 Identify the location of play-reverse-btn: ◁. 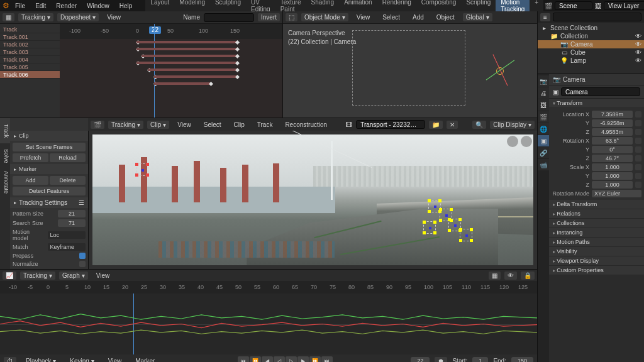
(279, 359).